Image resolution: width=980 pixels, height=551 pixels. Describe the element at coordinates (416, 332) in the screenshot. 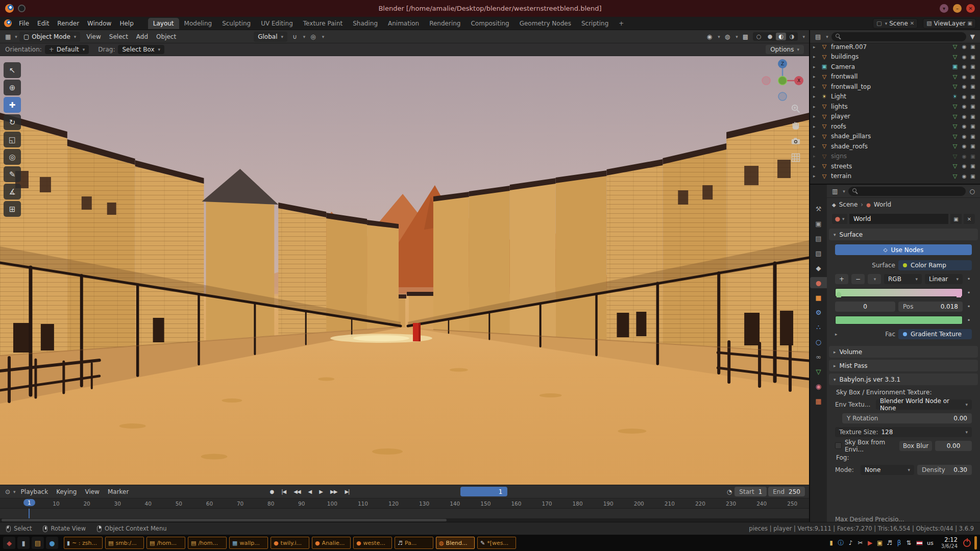

I see `player-object` at that location.